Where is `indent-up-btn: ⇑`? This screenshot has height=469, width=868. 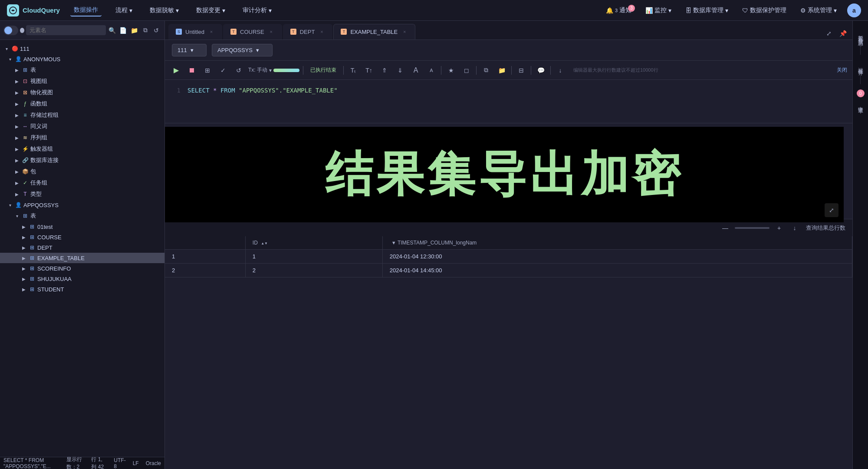
indent-up-btn: ⇑ is located at coordinates (385, 70).